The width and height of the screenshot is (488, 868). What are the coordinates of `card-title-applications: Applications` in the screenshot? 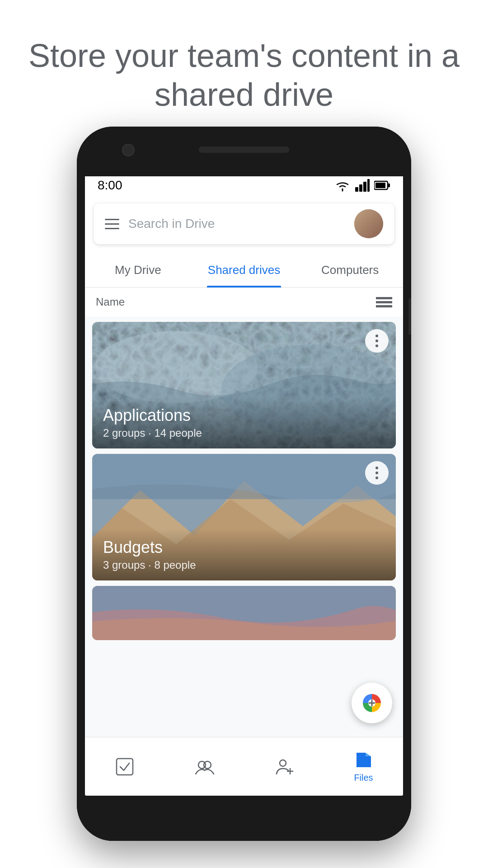 It's located at (244, 415).